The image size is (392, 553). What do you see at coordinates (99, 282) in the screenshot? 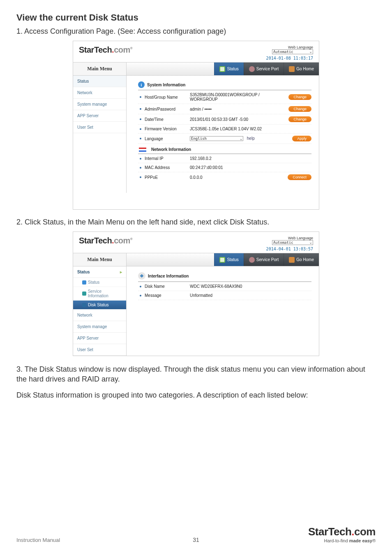
I see `sidebar-sub-status: Status` at bounding box center [99, 282].